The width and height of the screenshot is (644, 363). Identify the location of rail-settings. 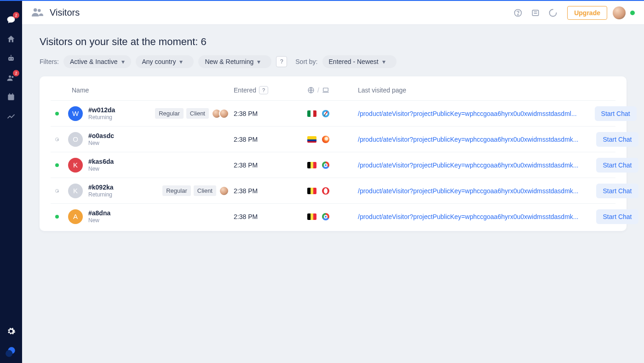
(11, 331).